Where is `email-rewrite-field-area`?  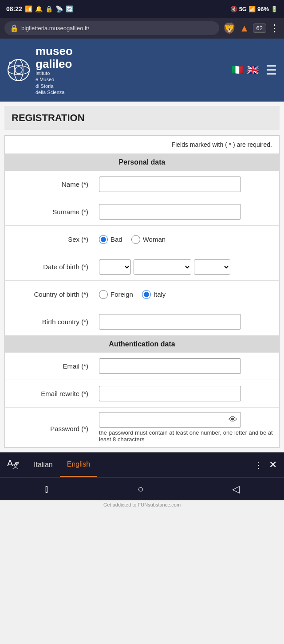
email-rewrite-field-area is located at coordinates (186, 394).